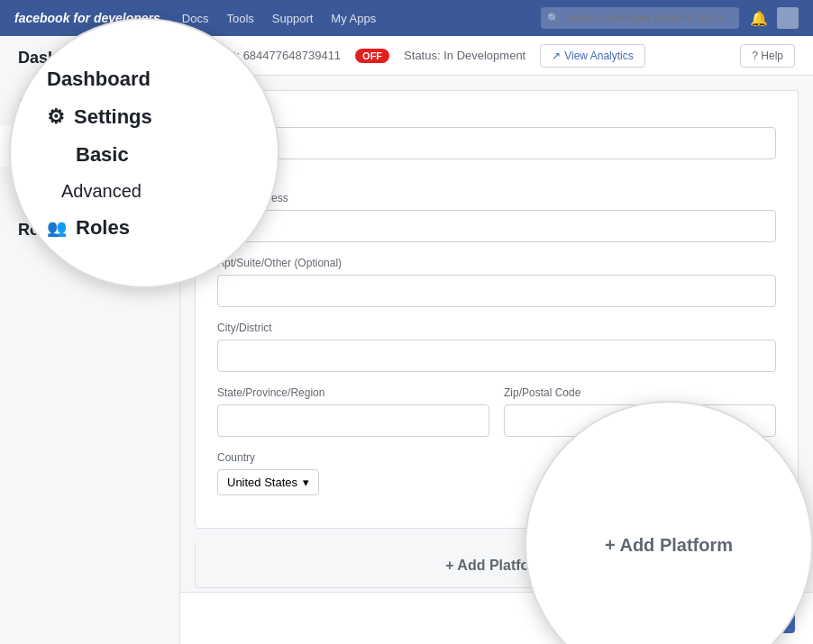 Image resolution: width=813 pixels, height=644 pixels. What do you see at coordinates (592, 56) in the screenshot?
I see `view-analytics-button: ↗ View Analytics` at bounding box center [592, 56].